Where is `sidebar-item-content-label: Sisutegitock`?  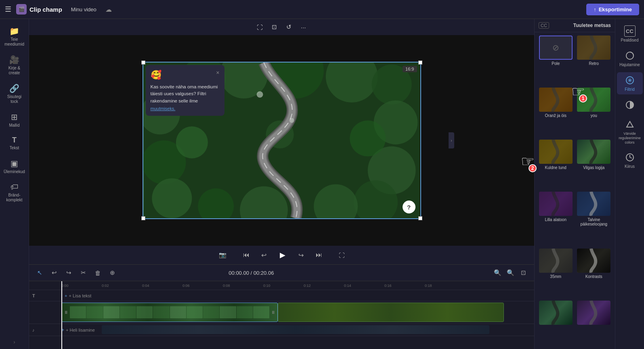
sidebar-item-content-label: Sisutegitock is located at coordinates (15, 99).